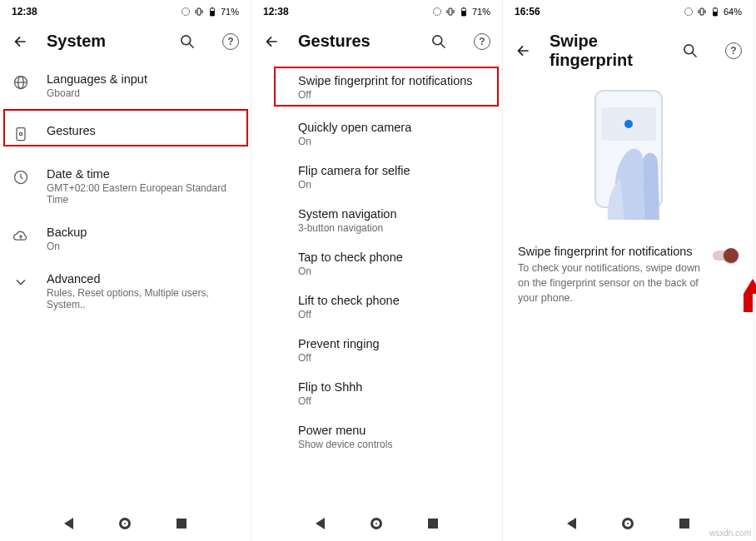 This screenshot has height=541, width=756. Describe the element at coordinates (713, 12) in the screenshot. I see `status-icons: 64%` at that location.